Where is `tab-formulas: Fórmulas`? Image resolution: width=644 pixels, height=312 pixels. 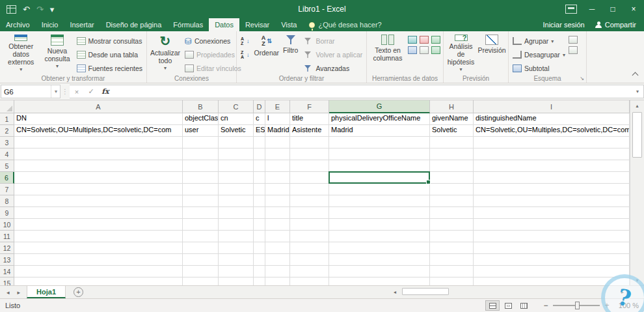 tab-formulas: Fórmulas is located at coordinates (188, 25).